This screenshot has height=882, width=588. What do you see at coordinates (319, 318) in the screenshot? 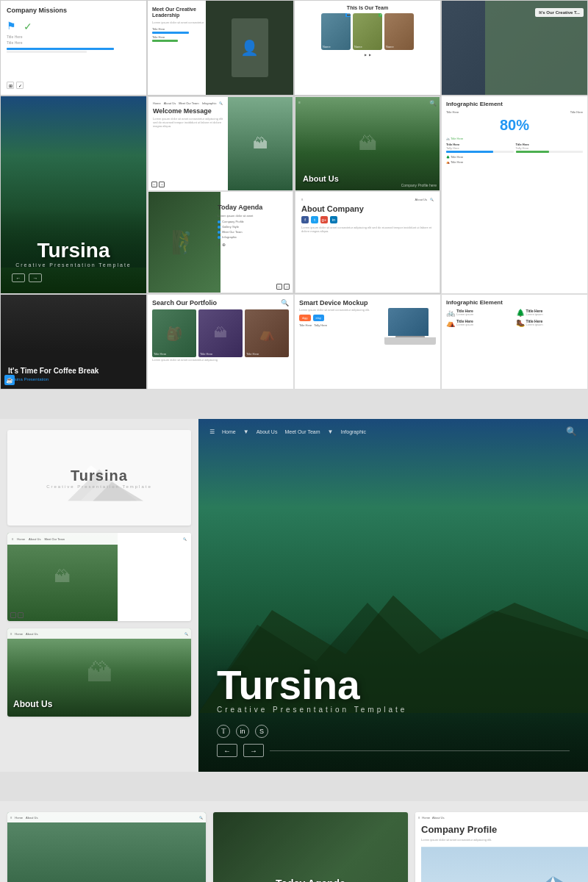
I see `etsy-badge: etsy` at bounding box center [319, 318].